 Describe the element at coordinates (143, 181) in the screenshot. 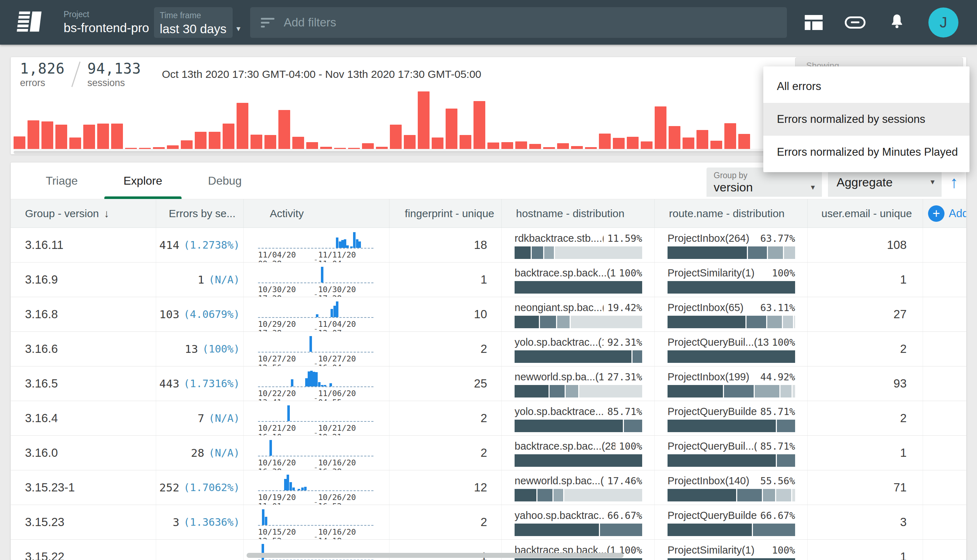

I see `tab-explore: Explore` at that location.